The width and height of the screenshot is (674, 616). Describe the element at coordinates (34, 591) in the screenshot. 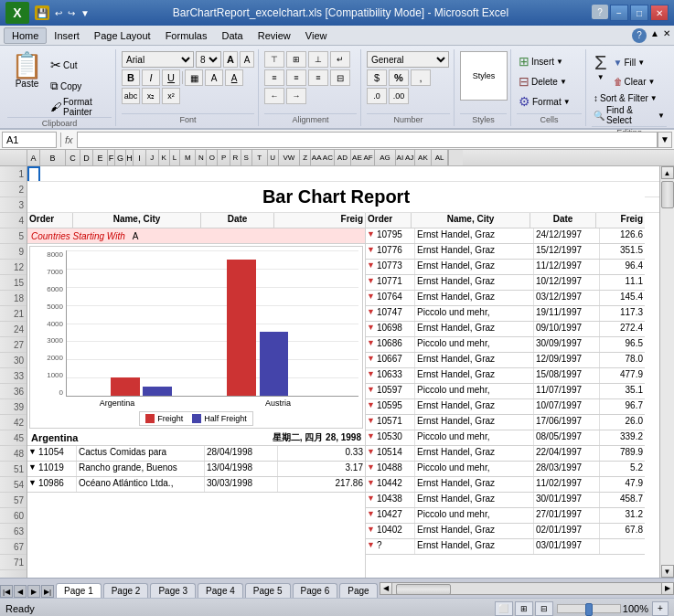

I see `tab-nav-next: ▶` at that location.